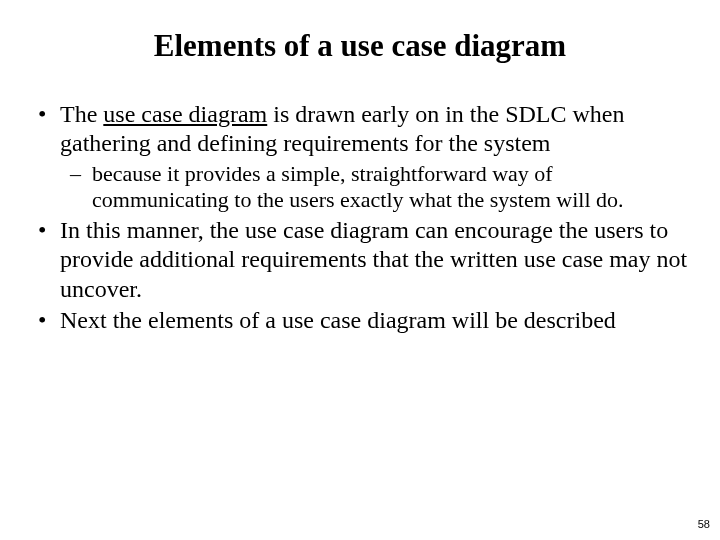 Image resolution: width=720 pixels, height=540 pixels. Describe the element at coordinates (185, 114) in the screenshot. I see `bullet-text-underlined: use case diagram` at that location.